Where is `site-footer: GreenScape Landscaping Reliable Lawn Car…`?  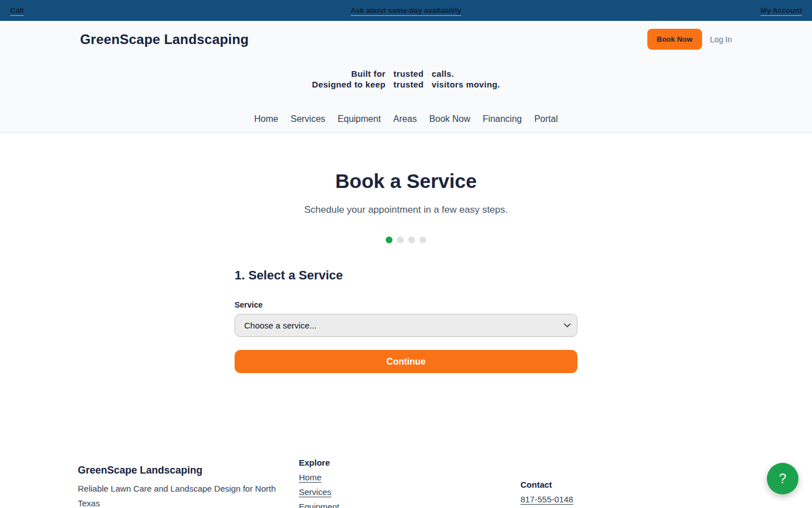
site-footer: GreenScape Landscaping Reliable Lawn Car… is located at coordinates (406, 483).